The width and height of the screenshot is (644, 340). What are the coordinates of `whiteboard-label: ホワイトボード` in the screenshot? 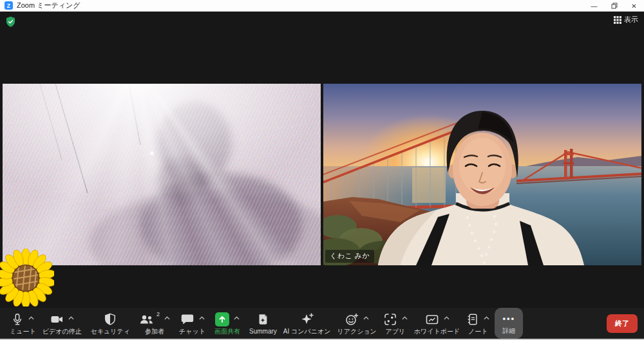 It's located at (437, 332).